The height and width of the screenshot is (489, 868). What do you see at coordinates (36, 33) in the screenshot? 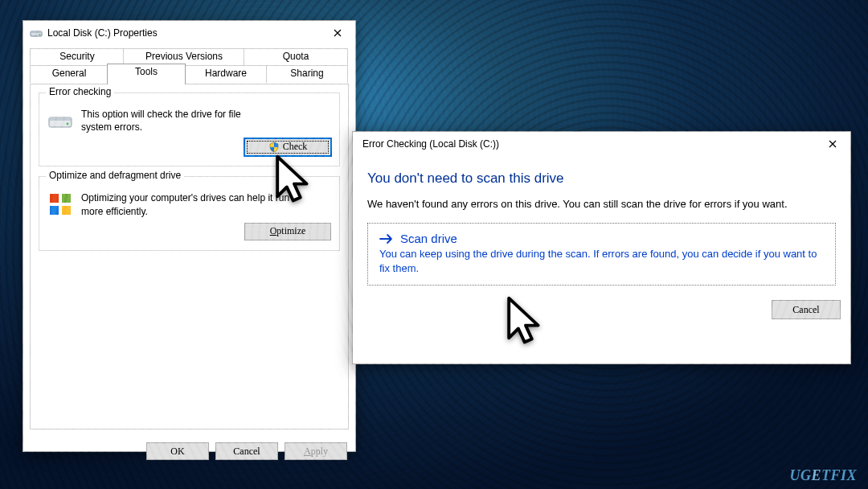
I see `drive-icon` at bounding box center [36, 33].